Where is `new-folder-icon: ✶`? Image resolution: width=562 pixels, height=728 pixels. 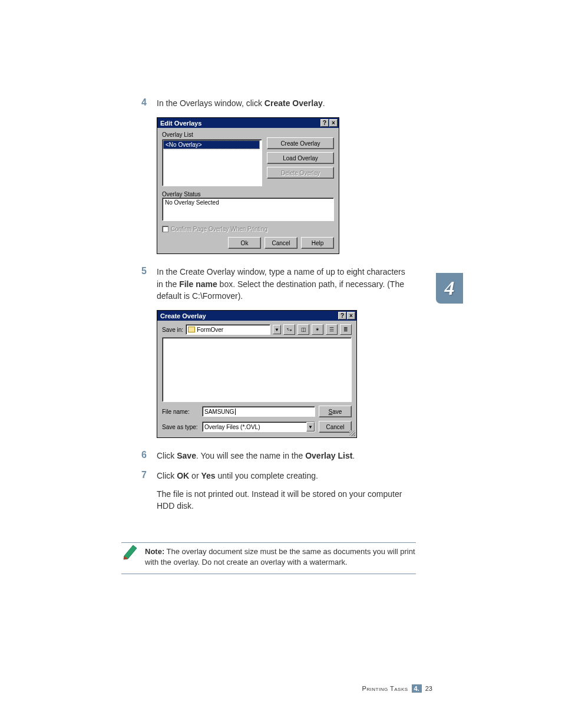
new-folder-icon: ✶ is located at coordinates (318, 330).